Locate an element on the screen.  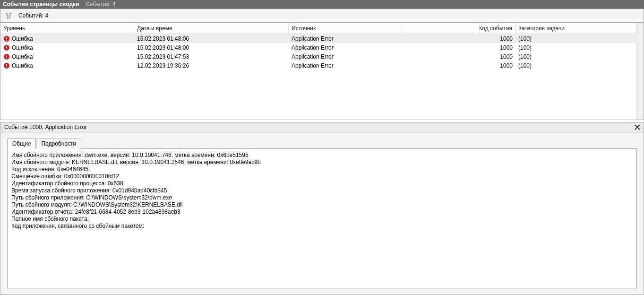
cell-datetime: 15.02.2023 01:47:53 is located at coordinates (212, 57).